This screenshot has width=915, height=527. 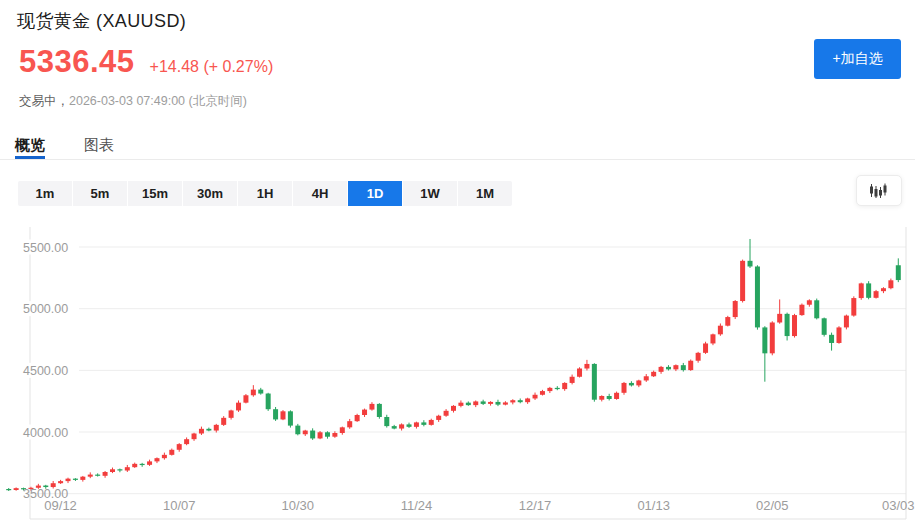 I want to click on timeframe-30m: 30m, so click(x=210, y=194).